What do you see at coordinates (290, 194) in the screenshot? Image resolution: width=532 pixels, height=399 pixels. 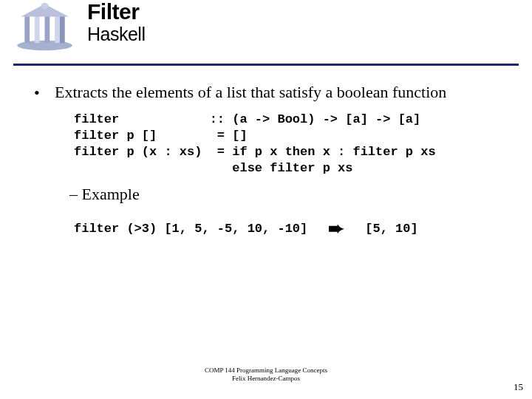 I see `sub-bullet-example: – Example` at bounding box center [290, 194].